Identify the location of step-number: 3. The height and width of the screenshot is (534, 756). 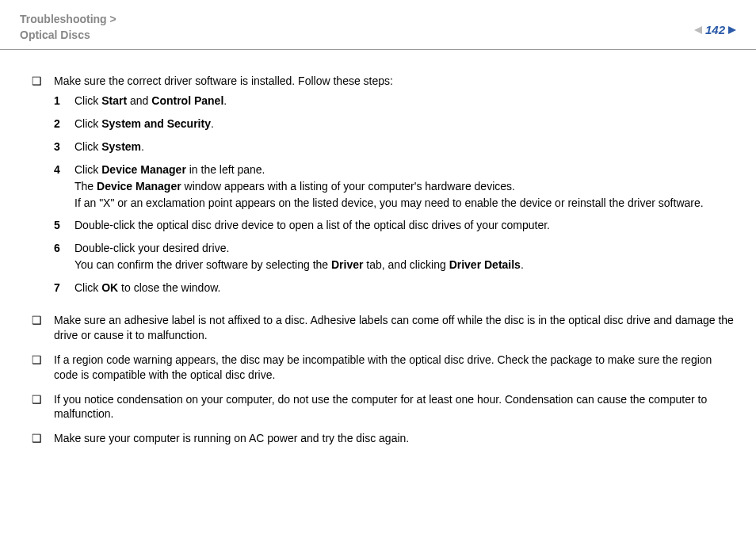
(64, 147).